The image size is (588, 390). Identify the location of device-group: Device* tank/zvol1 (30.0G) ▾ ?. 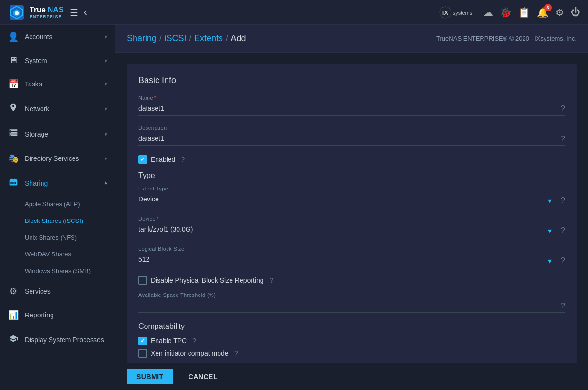
(352, 226).